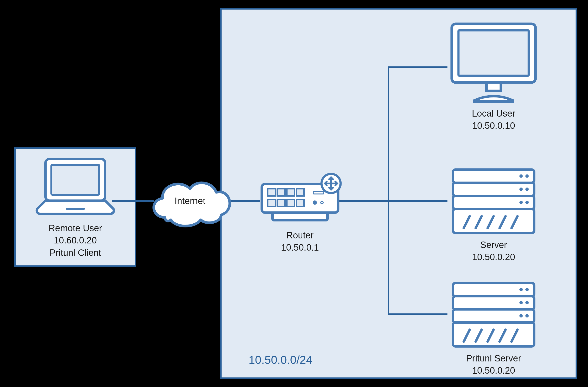  I want to click on subnet-label: 10.50.0.0/24, so click(296, 360).